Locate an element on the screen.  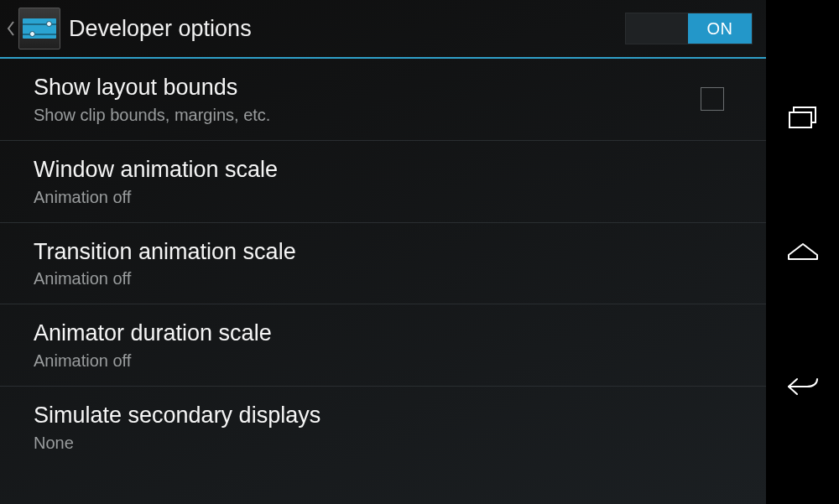
action-bar: Developer options ON is located at coordinates (383, 29).